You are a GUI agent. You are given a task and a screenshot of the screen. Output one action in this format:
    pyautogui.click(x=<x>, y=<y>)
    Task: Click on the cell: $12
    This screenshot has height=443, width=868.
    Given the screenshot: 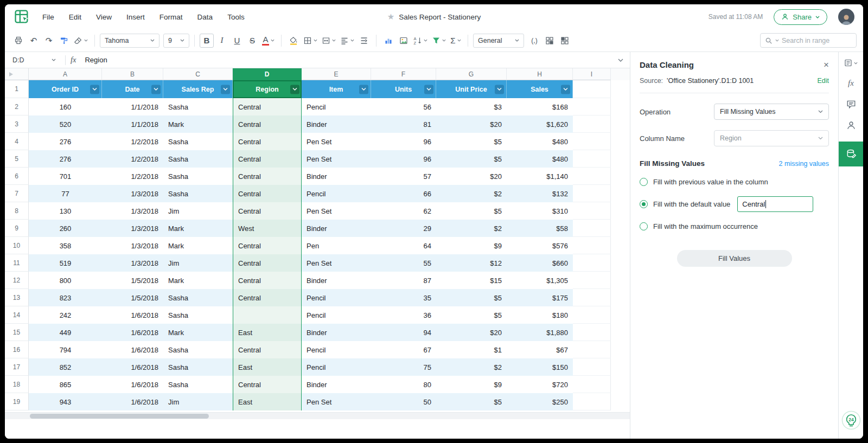 What is the action you would take?
    pyautogui.click(x=471, y=263)
    